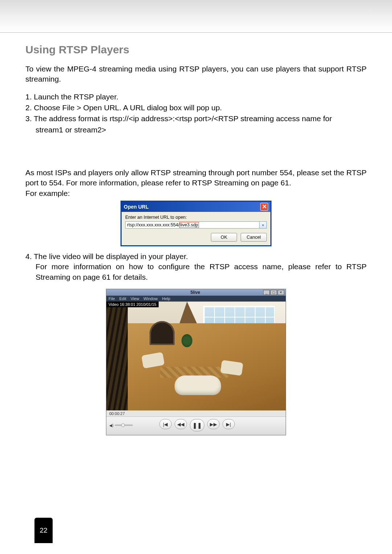 The height and width of the screenshot is (554, 392). What do you see at coordinates (196, 207) in the screenshot?
I see `dialog-titlebar: Open URL ✕` at bounding box center [196, 207].